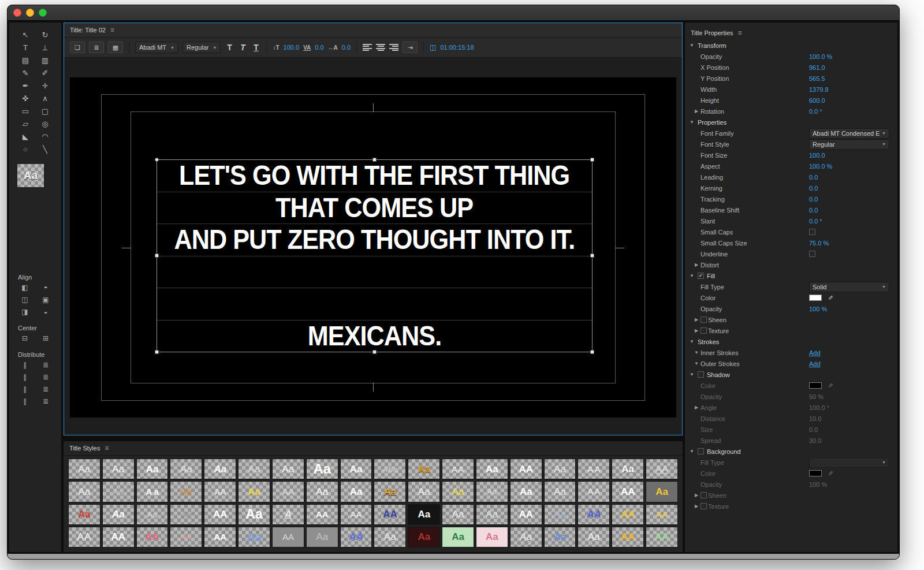 The width and height of the screenshot is (924, 570). What do you see at coordinates (46, 299) in the screenshot?
I see `align-vertical-center: ▣` at bounding box center [46, 299].